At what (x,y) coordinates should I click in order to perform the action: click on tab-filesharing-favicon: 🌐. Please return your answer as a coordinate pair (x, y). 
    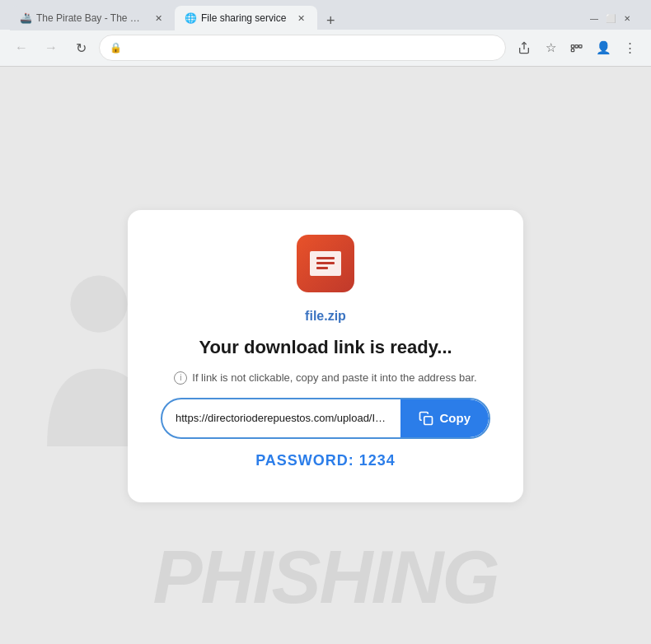
    Looking at the image, I should click on (190, 18).